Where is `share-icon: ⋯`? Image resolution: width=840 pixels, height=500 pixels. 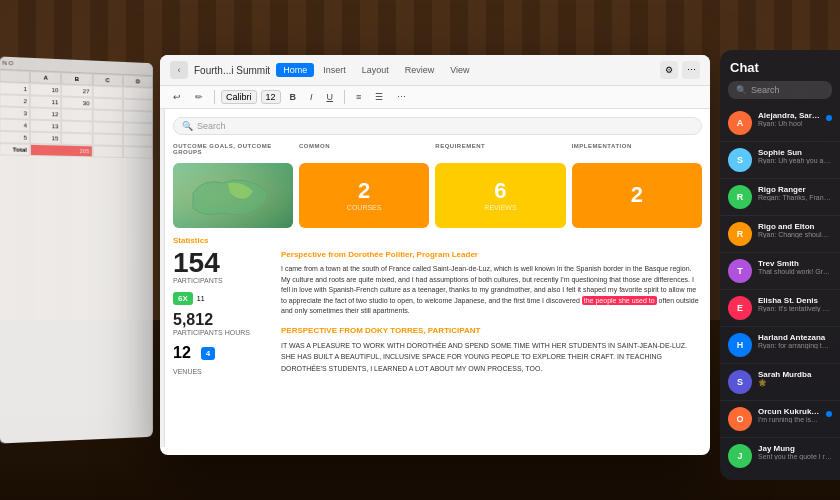
share-icon: ⋯ is located at coordinates (691, 70).